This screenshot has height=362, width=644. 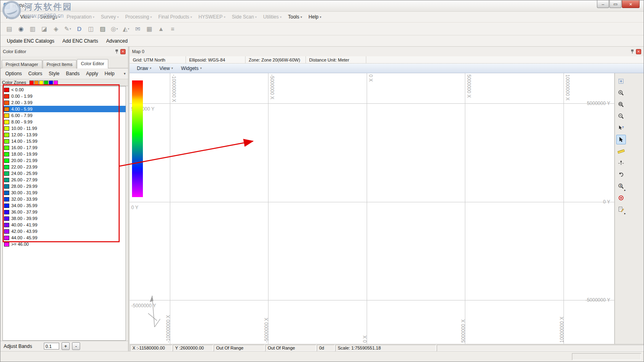 I want to click on color-zone-row: 6.00 - 7.99, so click(x=64, y=115).